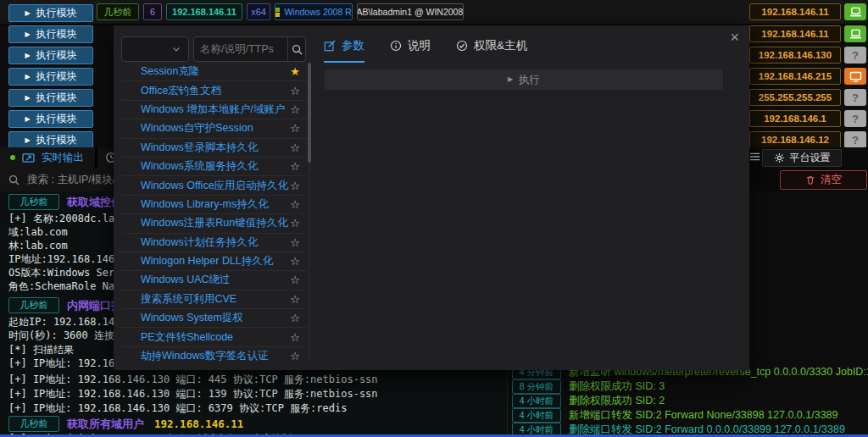  I want to click on gear-icon, so click(780, 158).